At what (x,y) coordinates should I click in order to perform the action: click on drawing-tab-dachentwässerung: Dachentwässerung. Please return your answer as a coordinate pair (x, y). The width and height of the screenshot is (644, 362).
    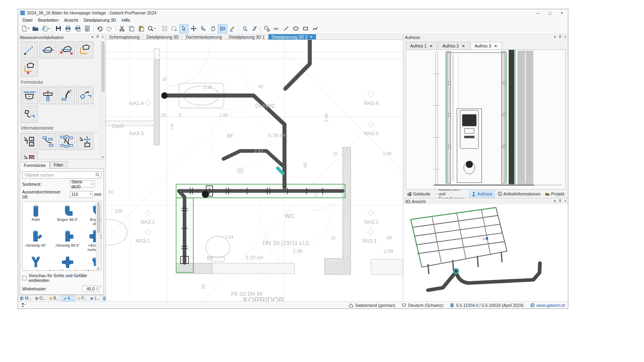
    Looking at the image, I should click on (204, 37).